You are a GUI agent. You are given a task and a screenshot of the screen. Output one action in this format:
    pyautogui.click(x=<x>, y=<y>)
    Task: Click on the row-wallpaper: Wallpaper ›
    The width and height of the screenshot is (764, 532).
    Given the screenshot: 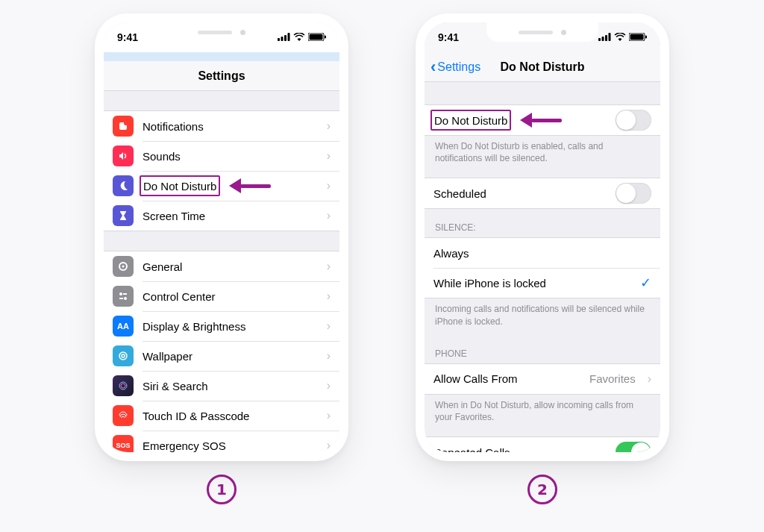 What is the action you would take?
    pyautogui.click(x=222, y=356)
    